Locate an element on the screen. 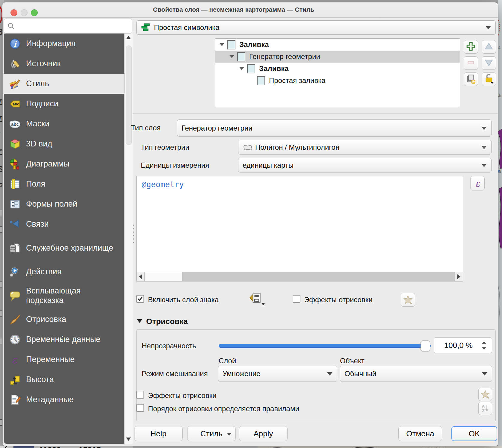  move-layer-up-button is located at coordinates (489, 47).